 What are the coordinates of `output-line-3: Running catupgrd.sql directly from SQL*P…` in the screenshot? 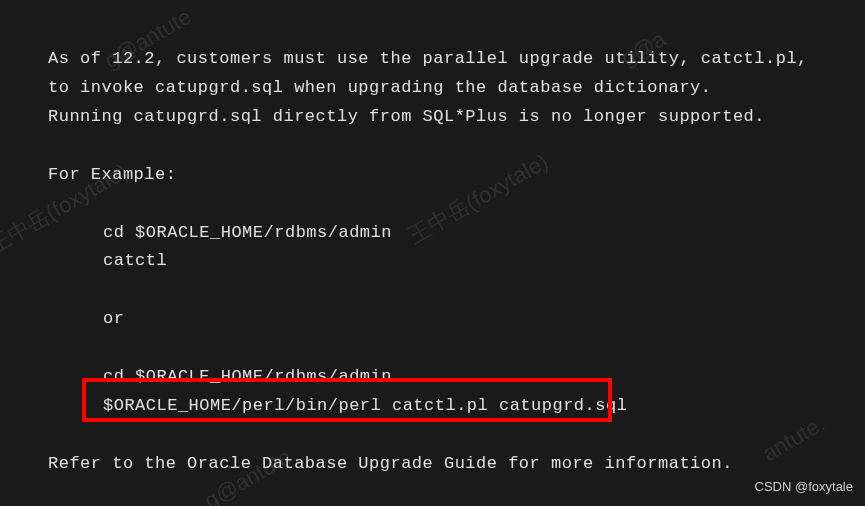 It's located at (432, 118).